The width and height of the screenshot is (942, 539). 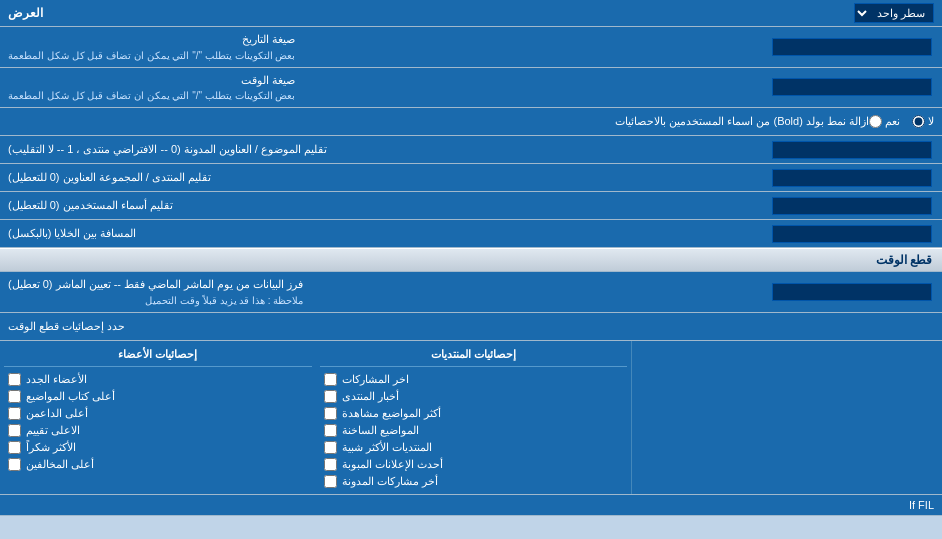 What do you see at coordinates (471, 327) in the screenshot?
I see `stats-title-row: حدد إحصائيات قطع الوقت` at bounding box center [471, 327].